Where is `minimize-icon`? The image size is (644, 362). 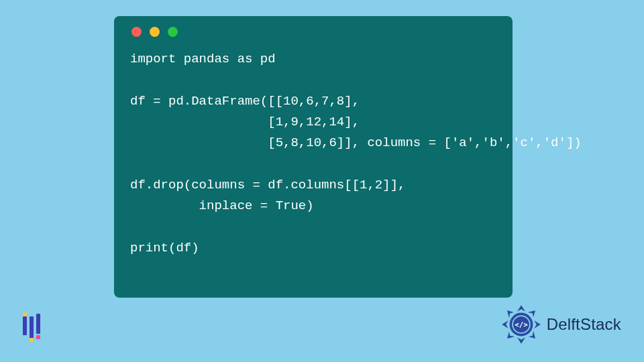
minimize-icon is located at coordinates (154, 32).